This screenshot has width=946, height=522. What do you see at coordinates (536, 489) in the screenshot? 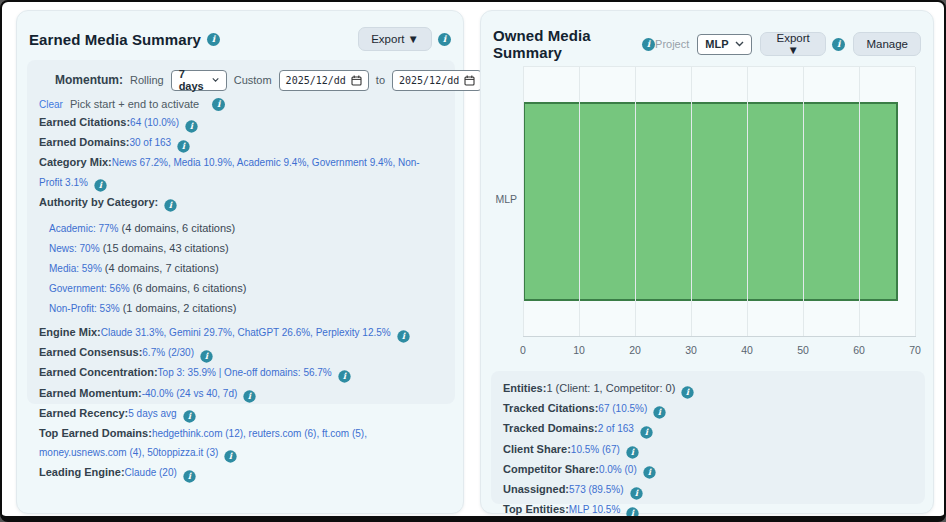
I see `metric-label: Unassigned:` at bounding box center [536, 489].